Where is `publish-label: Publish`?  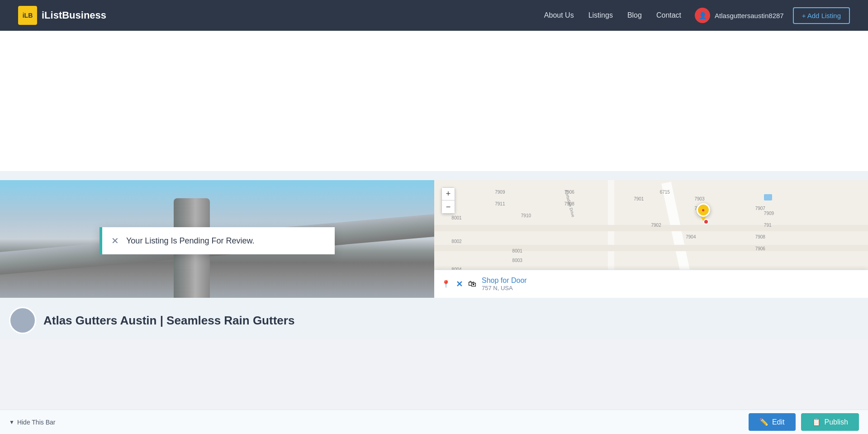
publish-label: Publish is located at coordinates (836, 422).